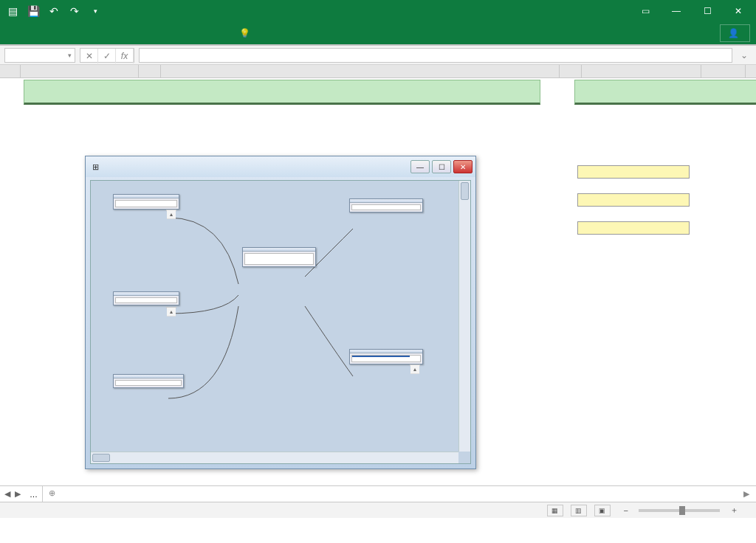  What do you see at coordinates (18, 494) in the screenshot?
I see `sheet-next-icon: ▶` at bounding box center [18, 494].